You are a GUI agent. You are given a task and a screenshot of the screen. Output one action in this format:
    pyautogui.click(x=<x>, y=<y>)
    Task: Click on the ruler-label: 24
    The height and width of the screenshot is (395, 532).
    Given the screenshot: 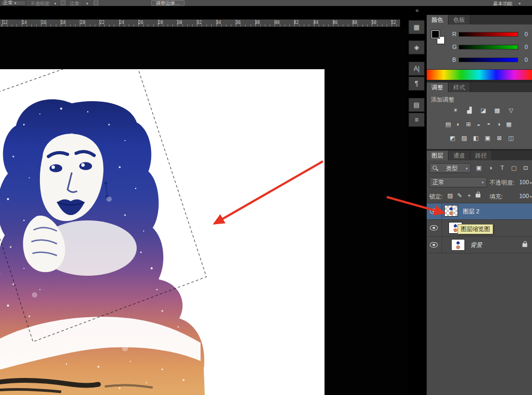 What is the action you would take?
    pyautogui.click(x=122, y=22)
    